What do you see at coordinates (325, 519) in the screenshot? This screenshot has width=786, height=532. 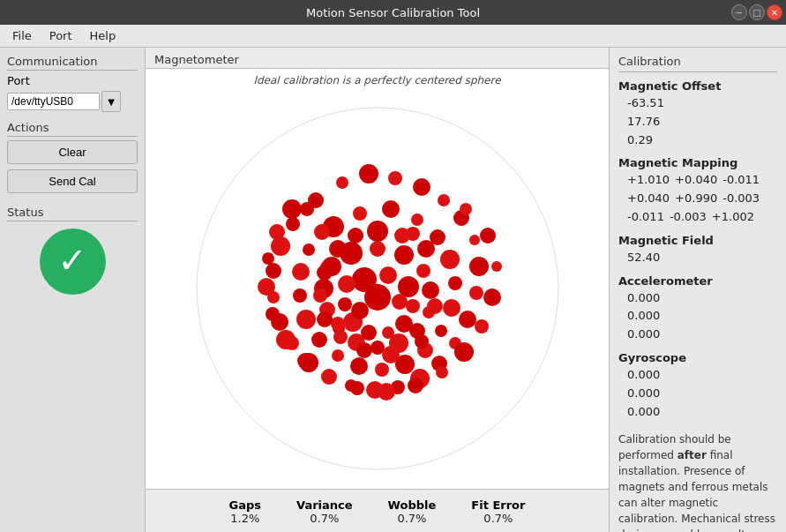 I see `stat-variance-value: 0.7%` at bounding box center [325, 519].